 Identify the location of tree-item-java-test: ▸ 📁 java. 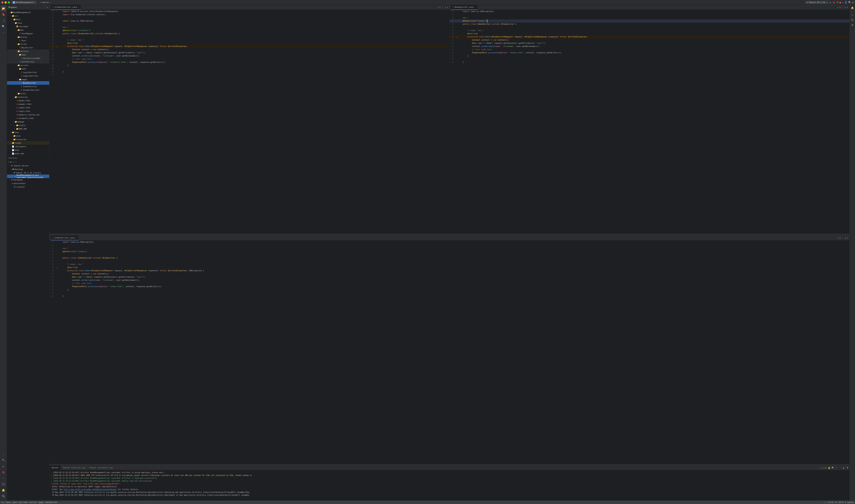
(28, 136).